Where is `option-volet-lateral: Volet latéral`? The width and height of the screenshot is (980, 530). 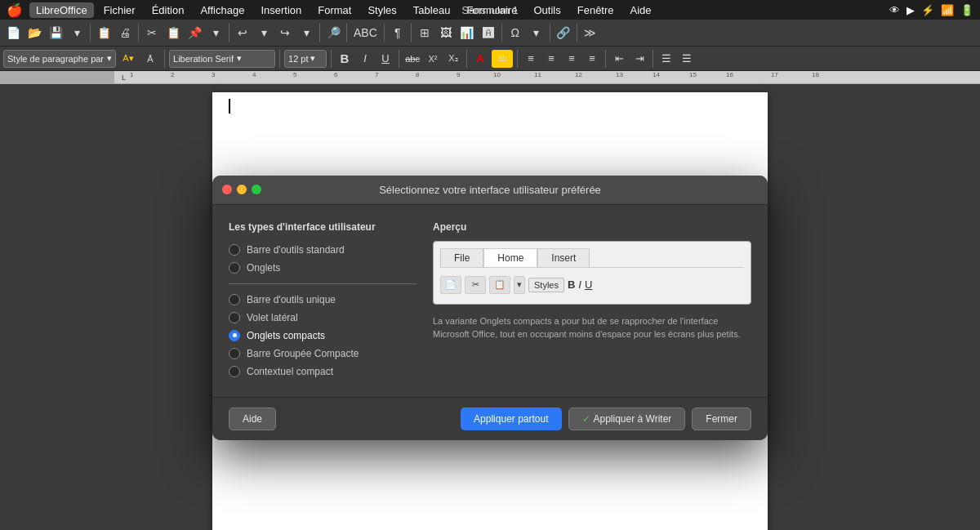 option-volet-lateral: Volet latéral is located at coordinates (323, 318).